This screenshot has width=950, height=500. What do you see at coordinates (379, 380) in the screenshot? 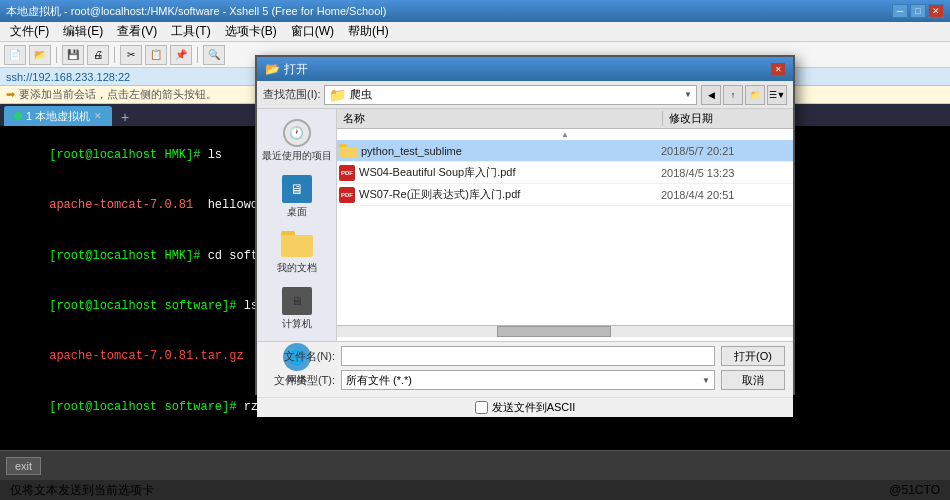
I see `filetype-value: 所有文件 (*.*)` at bounding box center [379, 380].